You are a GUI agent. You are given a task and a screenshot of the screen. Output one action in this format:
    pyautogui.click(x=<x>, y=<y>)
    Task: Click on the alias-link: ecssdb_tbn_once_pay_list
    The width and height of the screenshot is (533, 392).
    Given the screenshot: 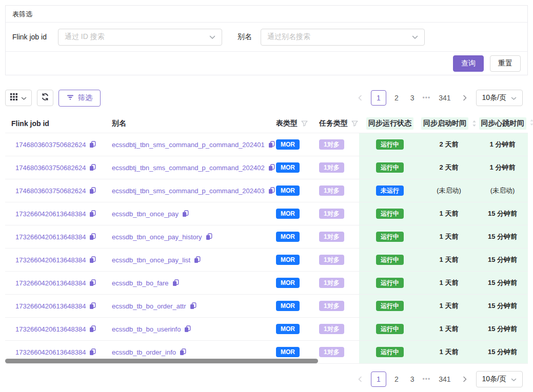 What is the action you would take?
    pyautogui.click(x=151, y=260)
    